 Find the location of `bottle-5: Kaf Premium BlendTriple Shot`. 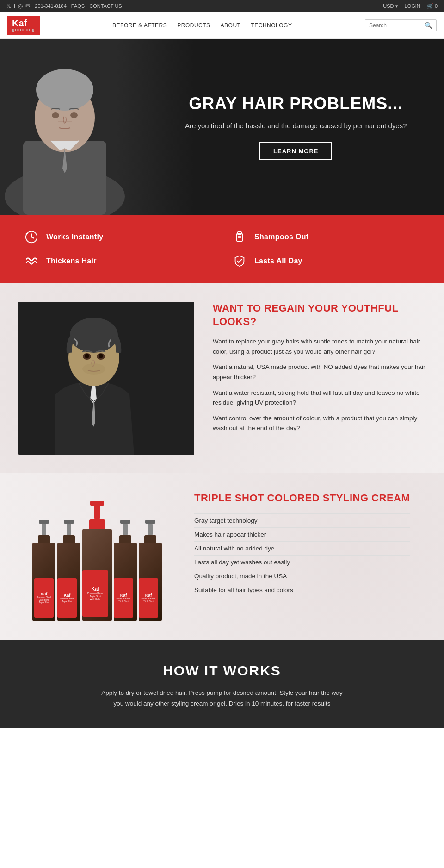

bottle-5: Kaf Premium BlendTriple Shot is located at coordinates (150, 570).